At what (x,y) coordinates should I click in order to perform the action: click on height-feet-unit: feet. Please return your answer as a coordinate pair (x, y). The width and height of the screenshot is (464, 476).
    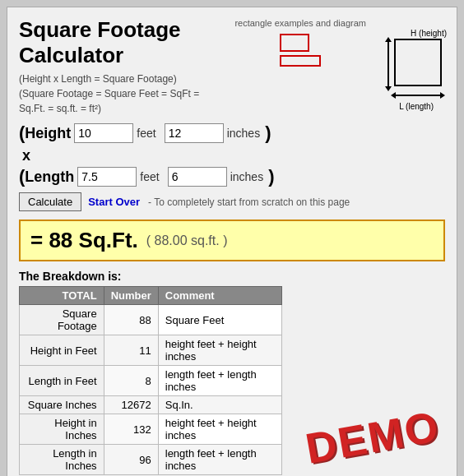
    Looking at the image, I should click on (146, 133).